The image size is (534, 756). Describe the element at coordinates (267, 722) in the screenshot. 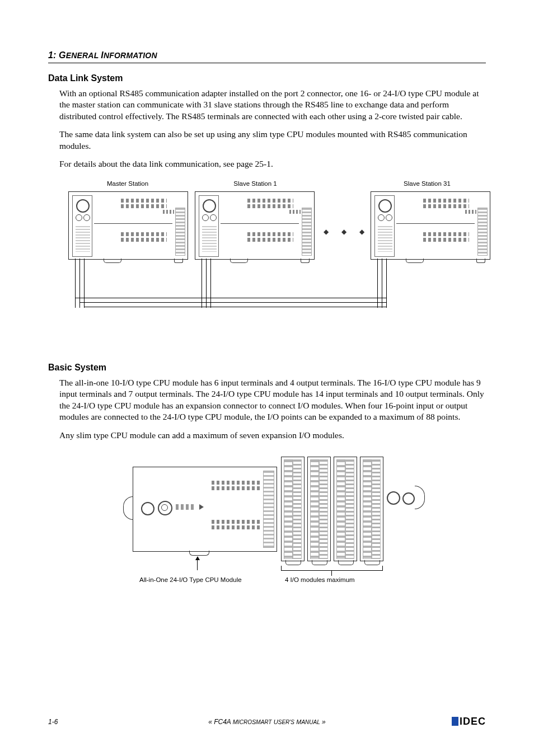

I see `page-footer: 1-6 « FC4A MICROSMART USER'S MANUAL » ID…` at that location.